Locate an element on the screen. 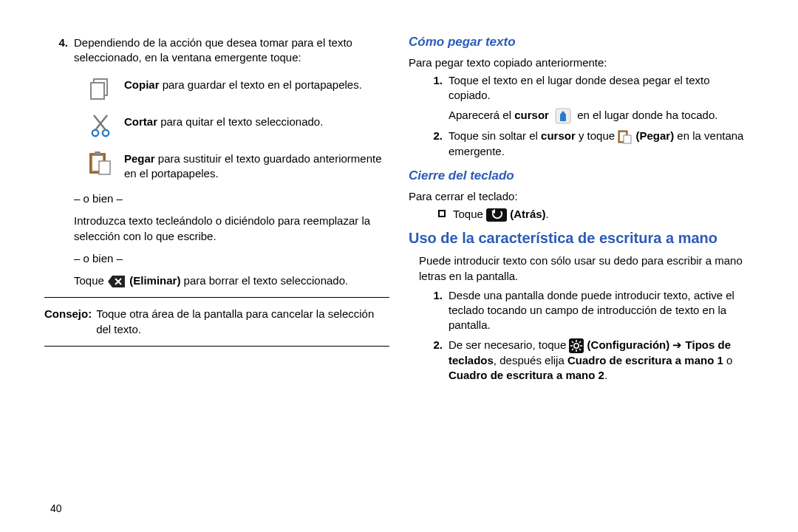  divider-bottom is located at coordinates (217, 346).